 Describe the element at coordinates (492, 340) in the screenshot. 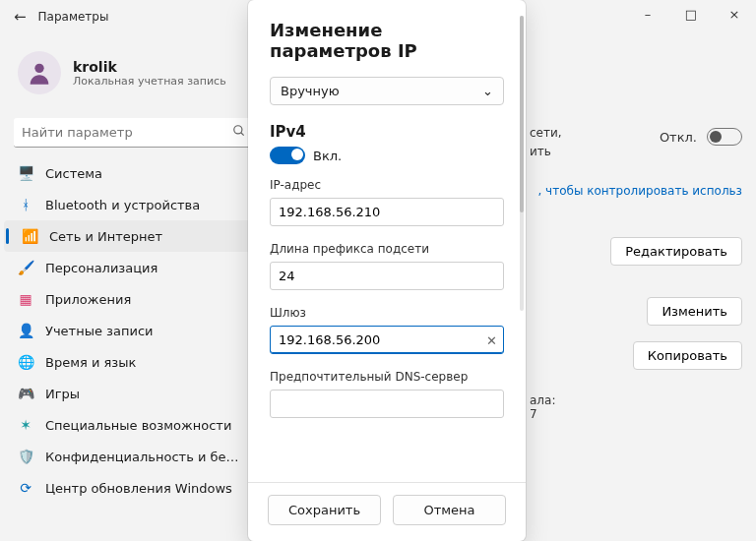

I see `clear-icon: ✕` at that location.